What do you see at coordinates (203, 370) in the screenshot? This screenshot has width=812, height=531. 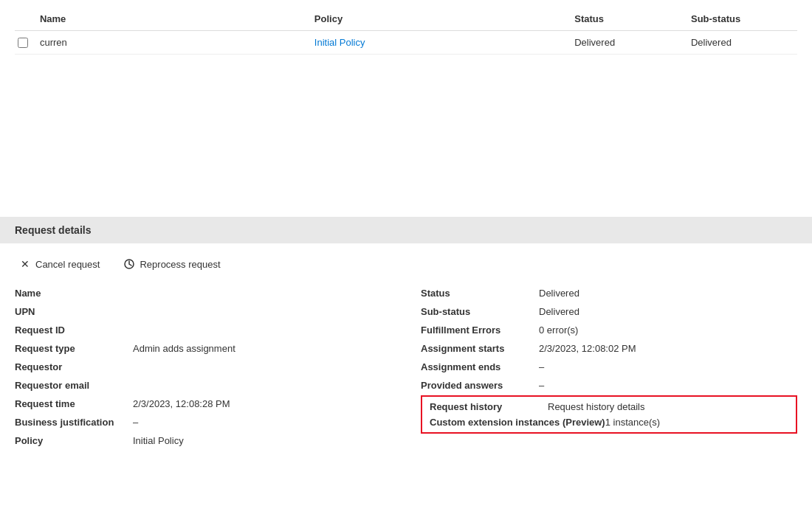 I see `details-left-col: Name UPN Request ID Request type Admin a…` at bounding box center [203, 370].